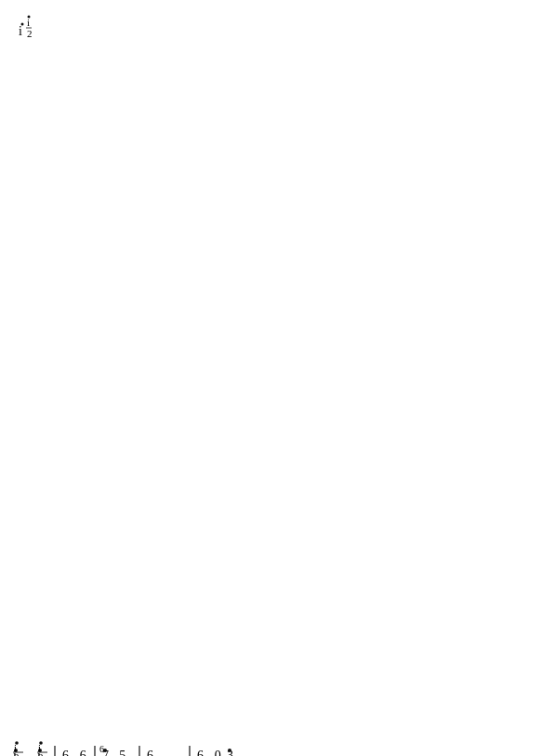 Image resolution: width=541 pixels, height=756 pixels. What do you see at coordinates (209, 752) in the screenshot?
I see `svg-text: 6 - 0` at bounding box center [209, 752].